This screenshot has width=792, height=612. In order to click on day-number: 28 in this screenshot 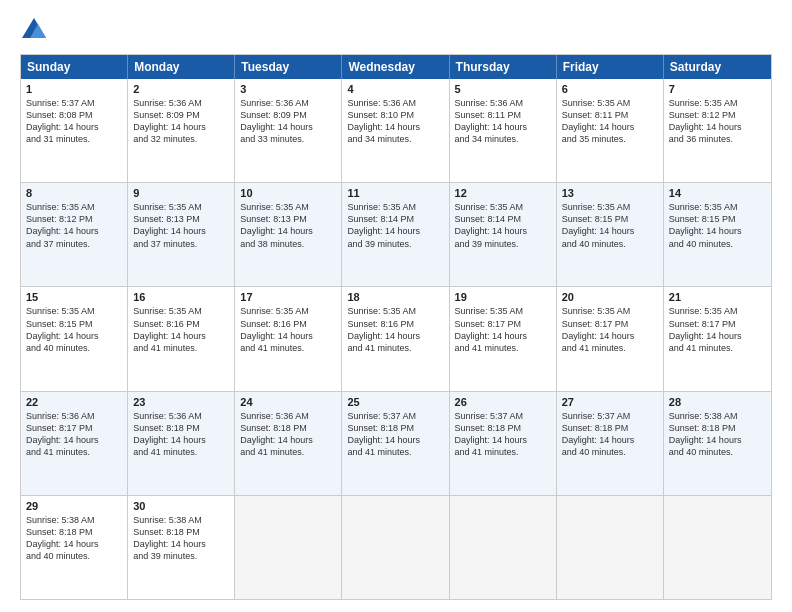, I will do `click(718, 402)`.